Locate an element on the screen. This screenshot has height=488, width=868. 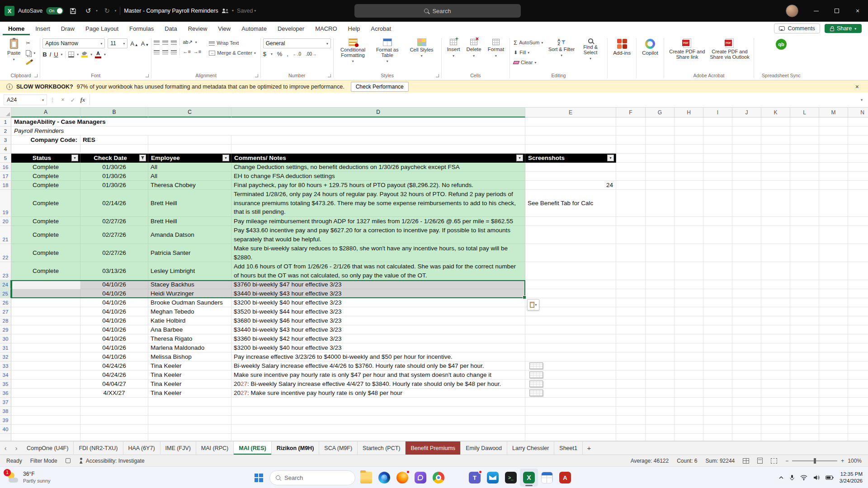
acrobat-icon is located at coordinates (565, 478).